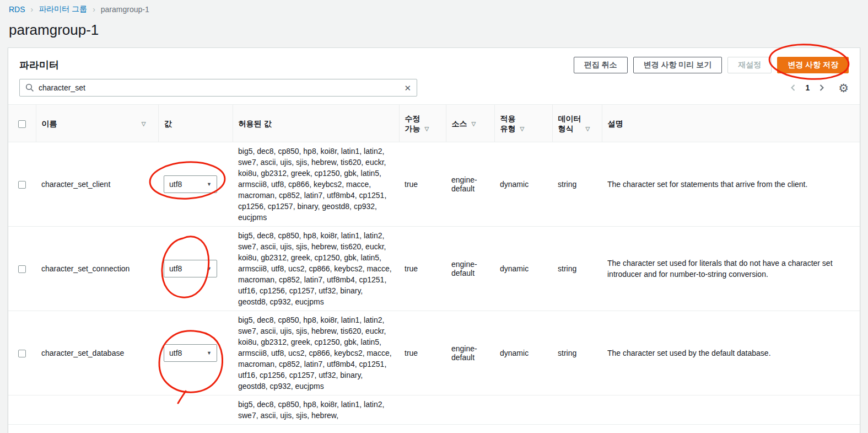  Describe the element at coordinates (168, 124) in the screenshot. I see `column-header-value: 값` at that location.